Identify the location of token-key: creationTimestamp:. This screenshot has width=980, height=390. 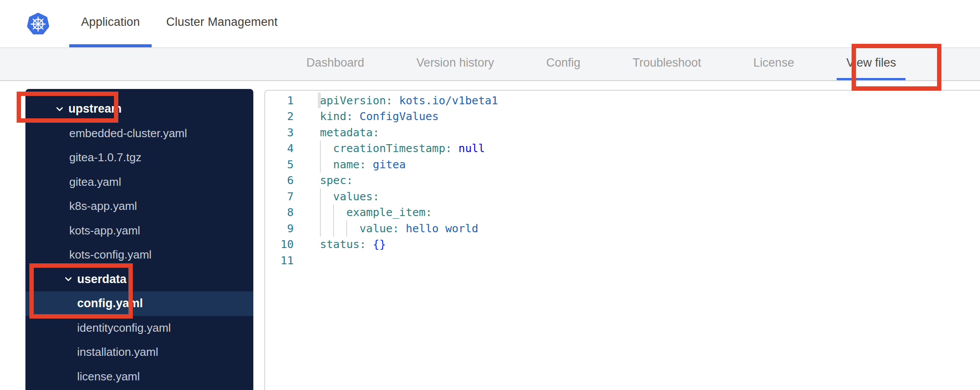
(393, 148).